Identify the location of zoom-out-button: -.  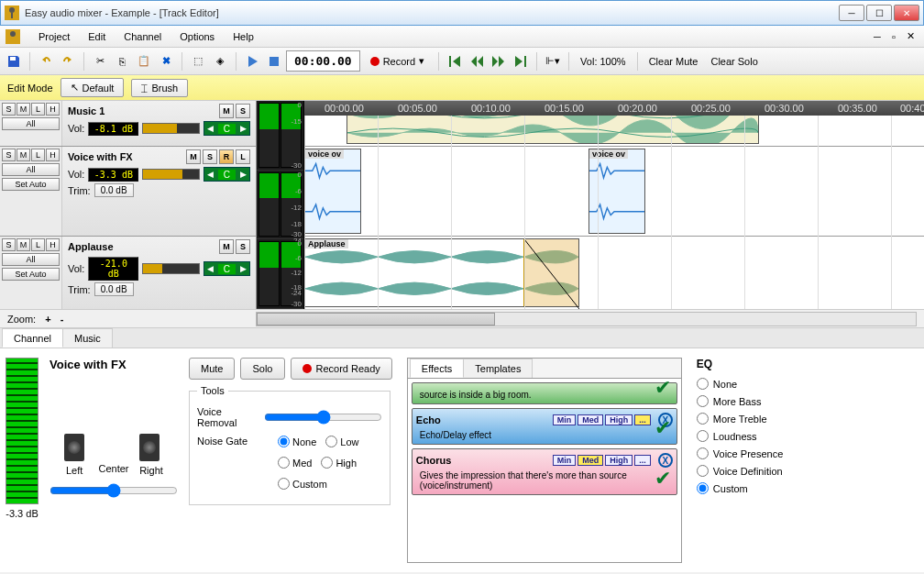
(62, 319).